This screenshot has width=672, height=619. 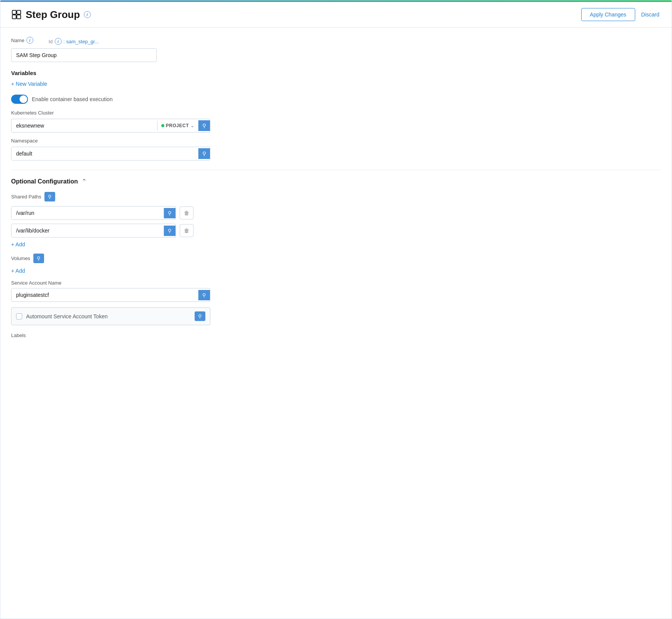 What do you see at coordinates (169, 213) in the screenshot?
I see `path-1-pin-button: ⚲` at bounding box center [169, 213].